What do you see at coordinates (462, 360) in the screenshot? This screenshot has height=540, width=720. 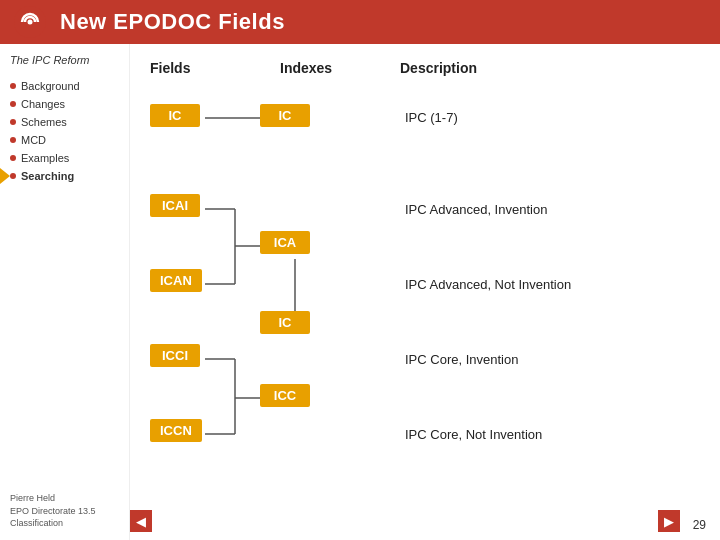 I see `desc-ipc-core-inv: IPC Core, Invention` at bounding box center [462, 360].